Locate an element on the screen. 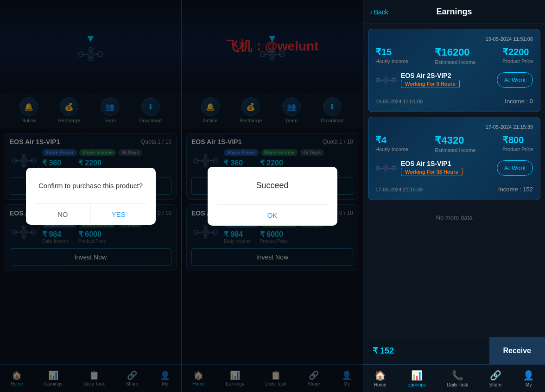  earnings-home-label: Home is located at coordinates (380, 385).